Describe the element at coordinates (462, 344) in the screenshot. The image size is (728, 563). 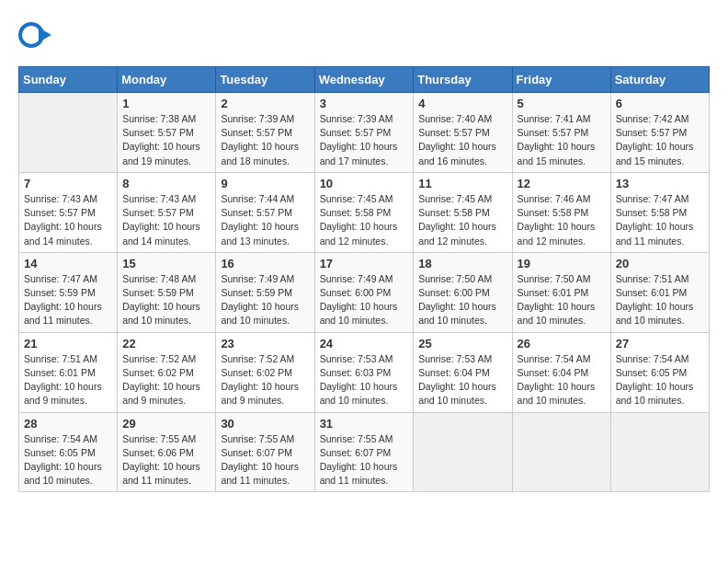
I see `day-number: 25` at that location.